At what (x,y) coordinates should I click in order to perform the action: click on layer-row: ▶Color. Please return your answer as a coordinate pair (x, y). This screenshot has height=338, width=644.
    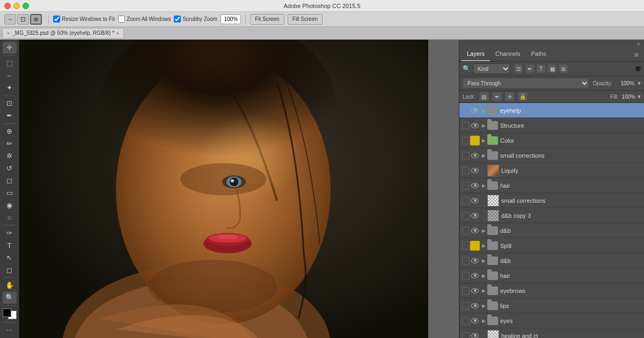
    Looking at the image, I should click on (552, 141).